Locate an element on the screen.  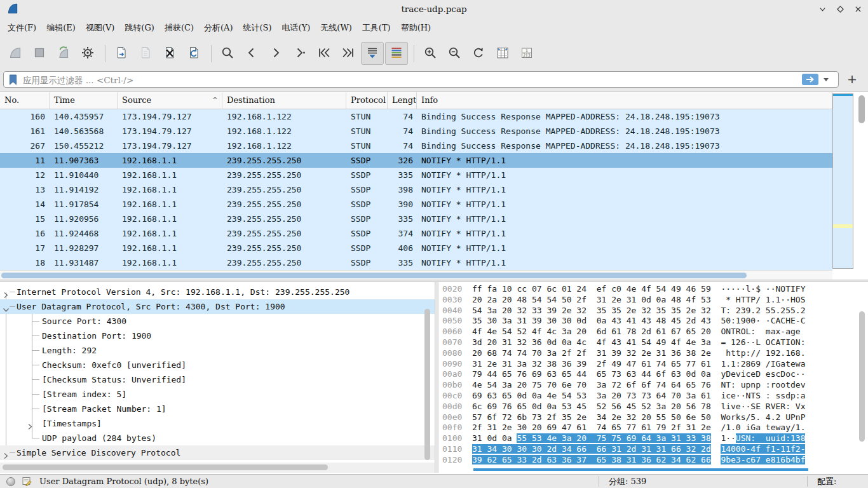
hex-byte: 0d is located at coordinates (524, 395).